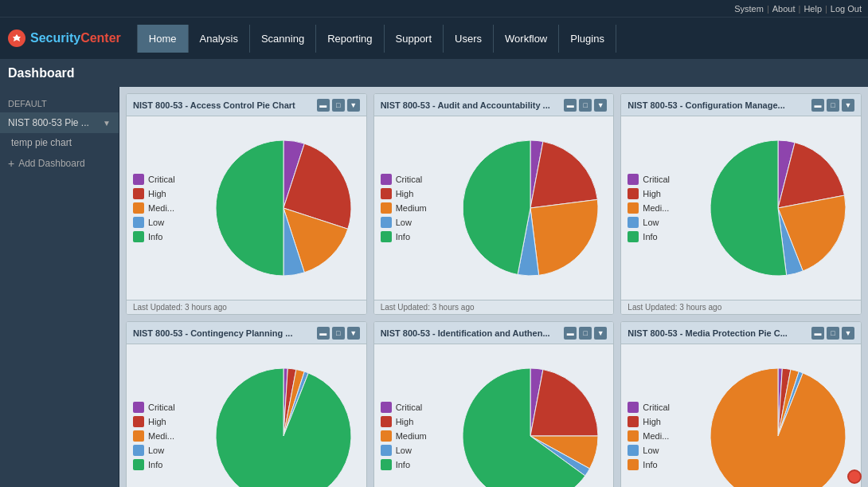 The image size is (868, 487). Describe the element at coordinates (718, 105) in the screenshot. I see `chart-title: NIST 800-53 - Configuration Manage...` at that location.